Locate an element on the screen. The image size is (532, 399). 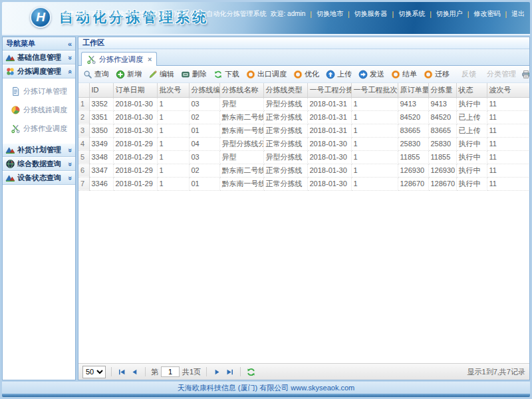
sidebar-item-label: 分拣订单管理 is located at coordinates (45, 92).